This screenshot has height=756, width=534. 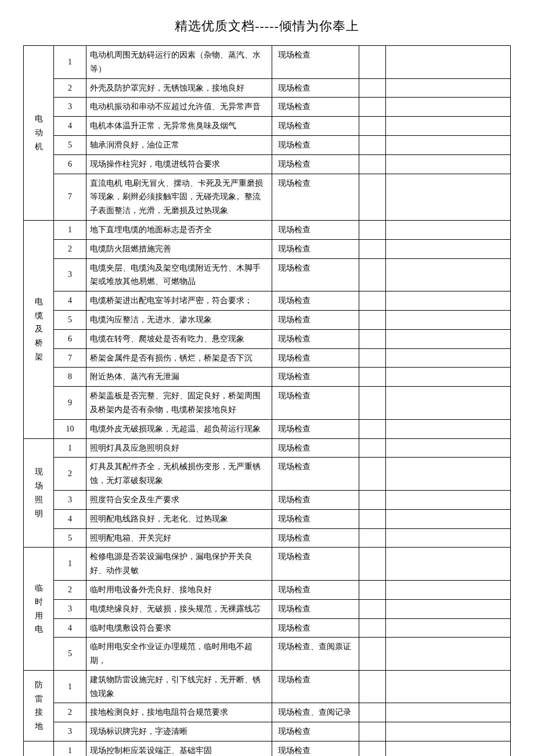 What do you see at coordinates (179, 749) in the screenshot?
I see `check-content: 现场控制柜应装设端正、基础牢固` at bounding box center [179, 749].